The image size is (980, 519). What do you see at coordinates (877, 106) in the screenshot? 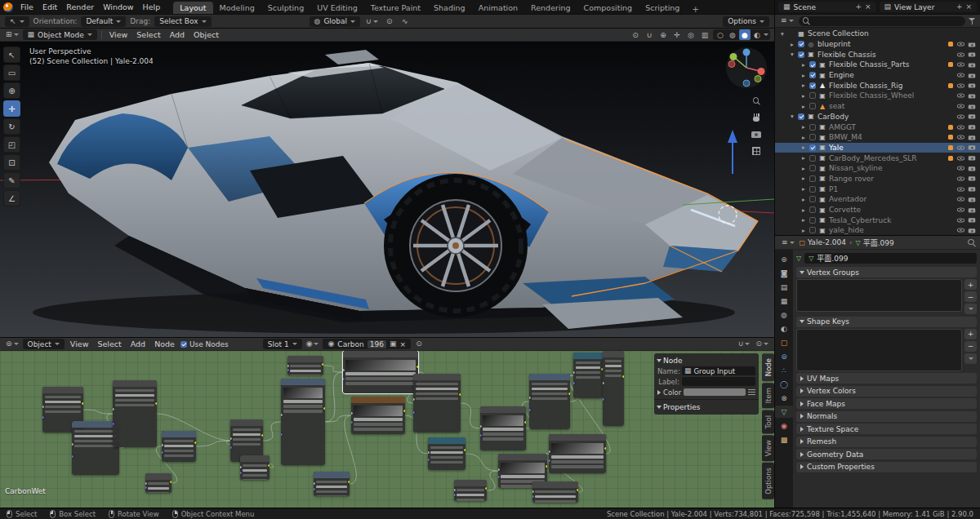
I see `outliner-row: ▸ ▲ seat` at bounding box center [877, 106].